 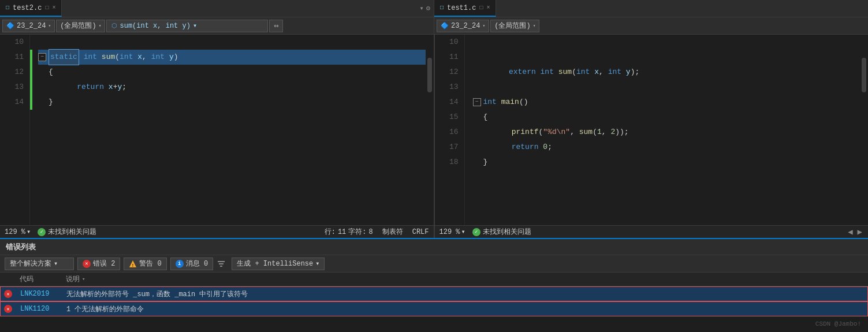 What do you see at coordinates (78, 25) in the screenshot?
I see `global-label-left: (全局范围)` at bounding box center [78, 25].